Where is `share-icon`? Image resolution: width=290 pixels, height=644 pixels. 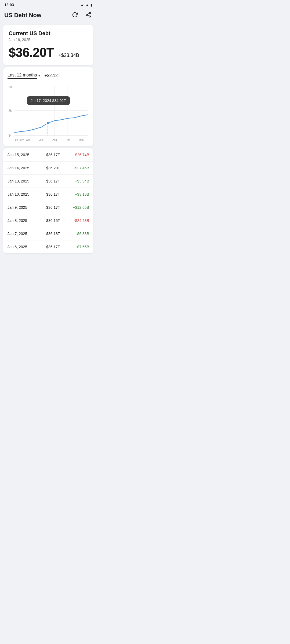 share-icon is located at coordinates (88, 15).